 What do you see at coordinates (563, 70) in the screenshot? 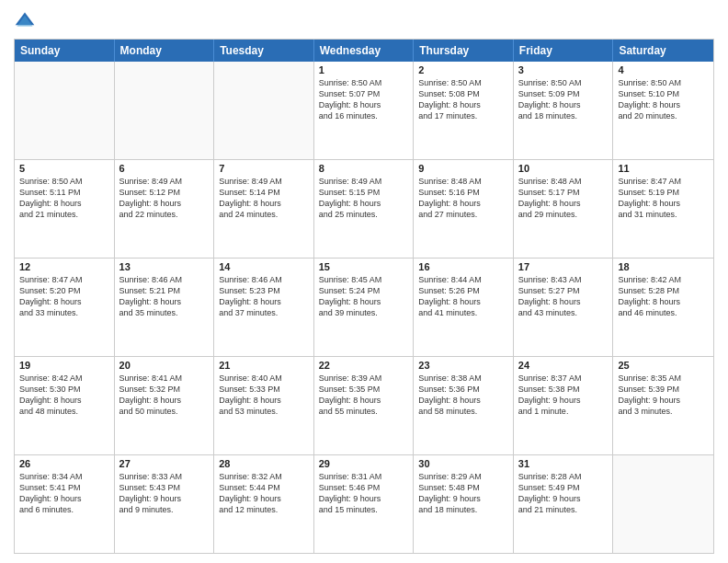
I see `day-number: 3` at bounding box center [563, 70].